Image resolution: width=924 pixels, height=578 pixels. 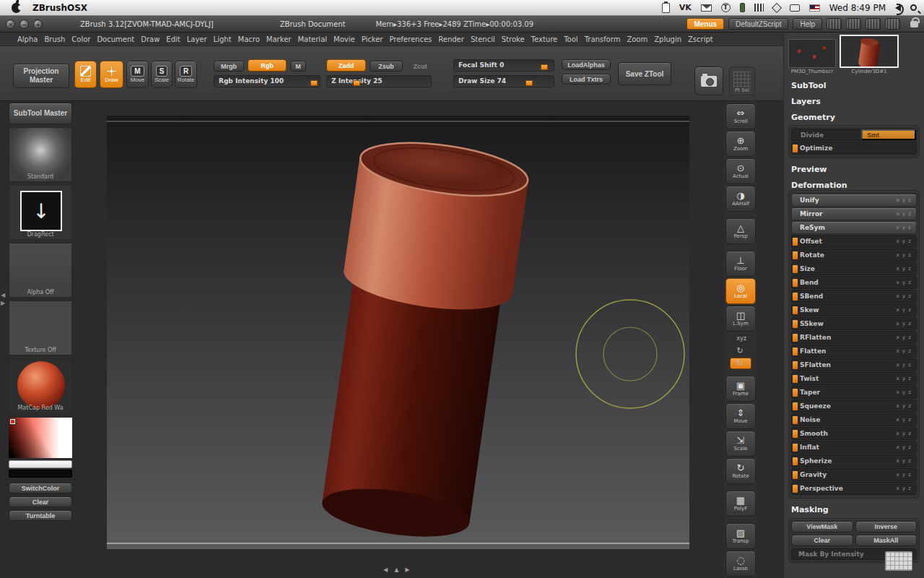 What do you see at coordinates (822, 540) in the screenshot?
I see `masking-button: Clear` at bounding box center [822, 540].